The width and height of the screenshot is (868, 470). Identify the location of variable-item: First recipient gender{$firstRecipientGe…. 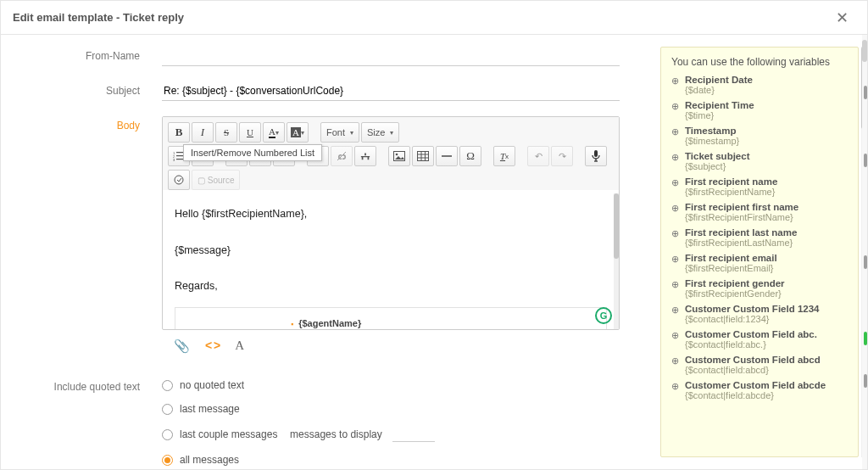
(760, 288).